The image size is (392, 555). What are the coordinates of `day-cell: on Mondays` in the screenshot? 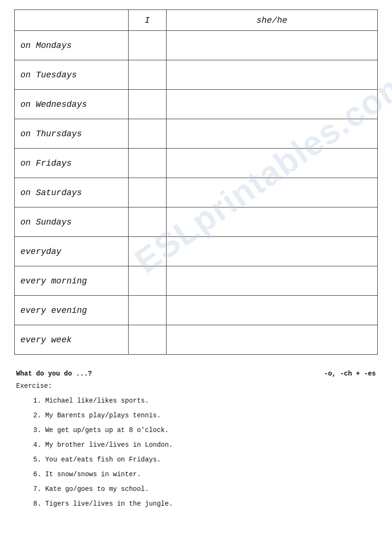 It's located at (72, 46).